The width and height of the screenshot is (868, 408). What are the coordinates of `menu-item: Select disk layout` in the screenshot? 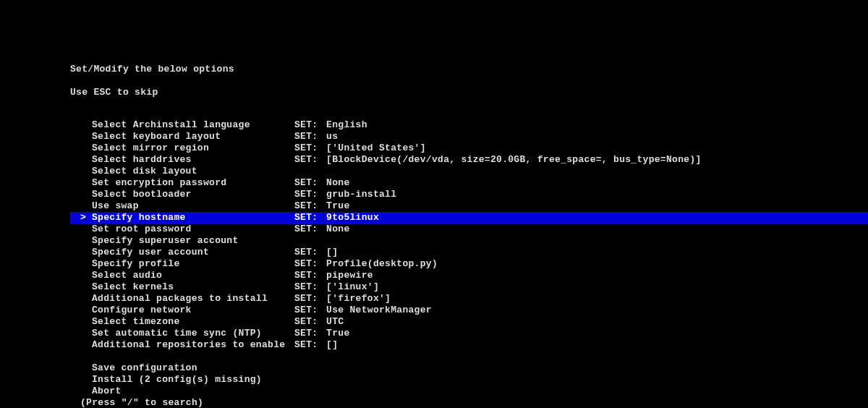 It's located at (469, 171).